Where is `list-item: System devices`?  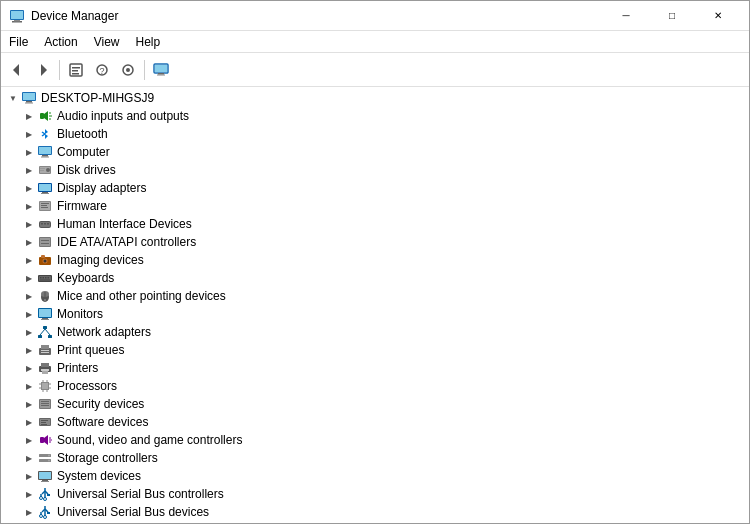 list-item: System devices is located at coordinates (375, 476).